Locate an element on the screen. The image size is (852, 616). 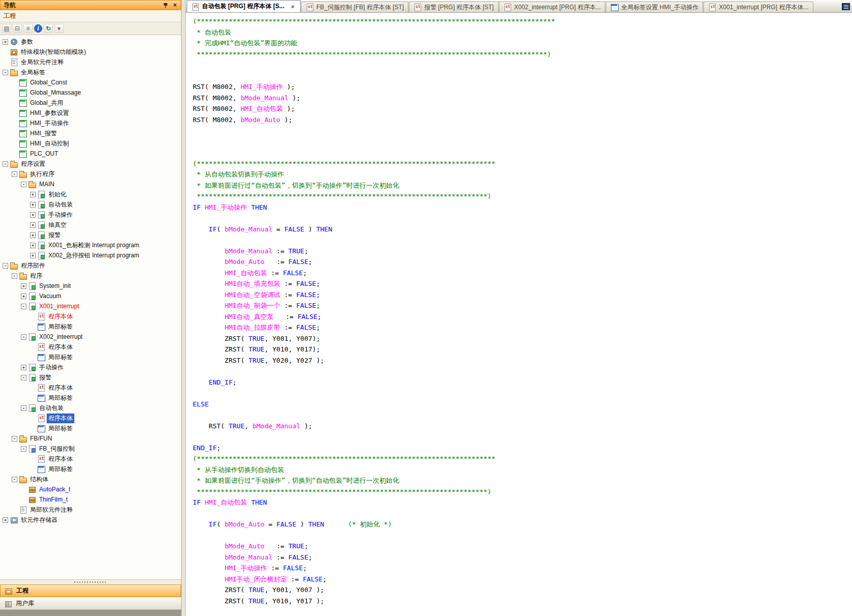
document-tab: 报警 [PRG] 程序本体 [ST] is located at coordinates (454, 7).